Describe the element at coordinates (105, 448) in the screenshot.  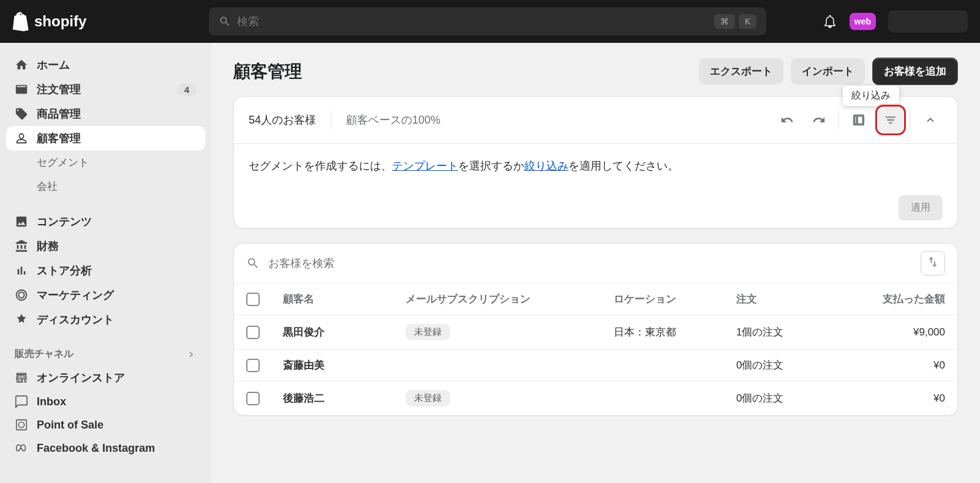
I see `nav-fb-ig: Facebook & Instagram` at that location.